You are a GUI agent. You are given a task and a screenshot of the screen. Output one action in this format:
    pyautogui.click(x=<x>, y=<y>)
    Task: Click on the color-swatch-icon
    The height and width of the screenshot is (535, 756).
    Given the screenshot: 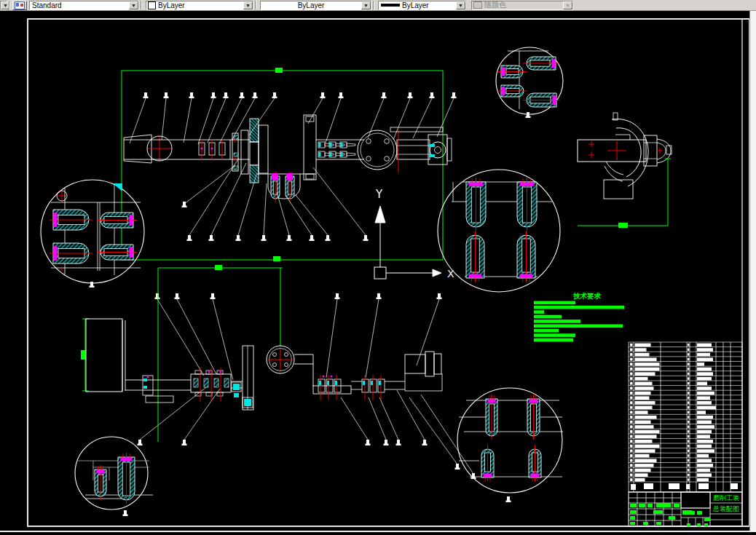 What is the action you would take?
    pyautogui.click(x=151, y=6)
    